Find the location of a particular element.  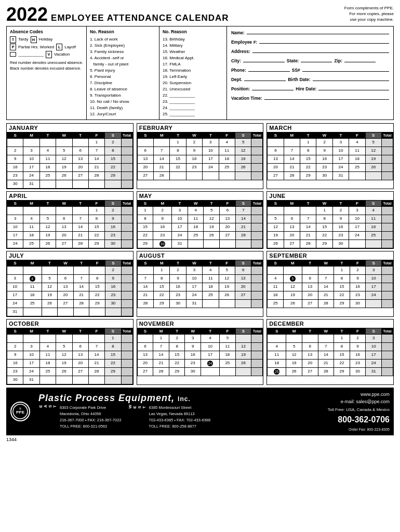

day-cell: 4 is located at coordinates (195, 210).